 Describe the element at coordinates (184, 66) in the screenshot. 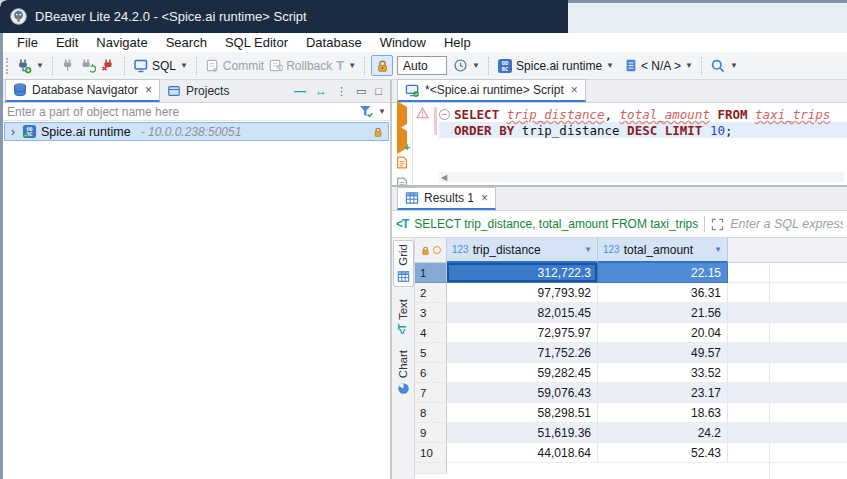

I see `sql-dropdown: ▼` at that location.